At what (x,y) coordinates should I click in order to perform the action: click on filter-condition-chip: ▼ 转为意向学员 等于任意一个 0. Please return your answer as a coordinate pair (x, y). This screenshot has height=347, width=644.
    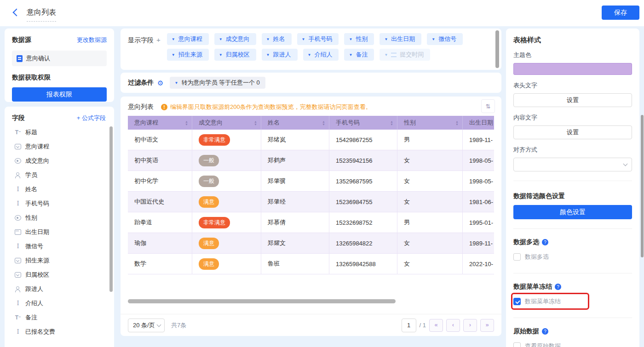
    Looking at the image, I should click on (217, 83).